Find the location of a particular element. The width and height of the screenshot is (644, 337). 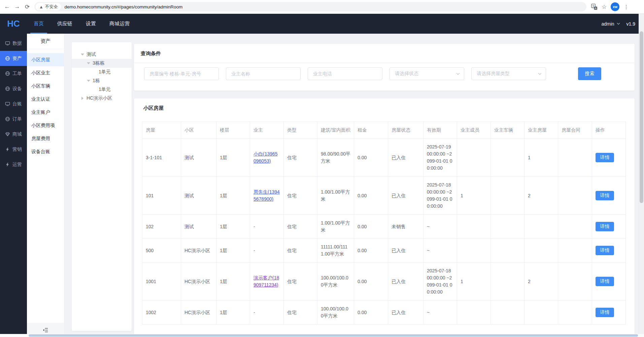

status-select: 请选择状态 is located at coordinates (427, 74).